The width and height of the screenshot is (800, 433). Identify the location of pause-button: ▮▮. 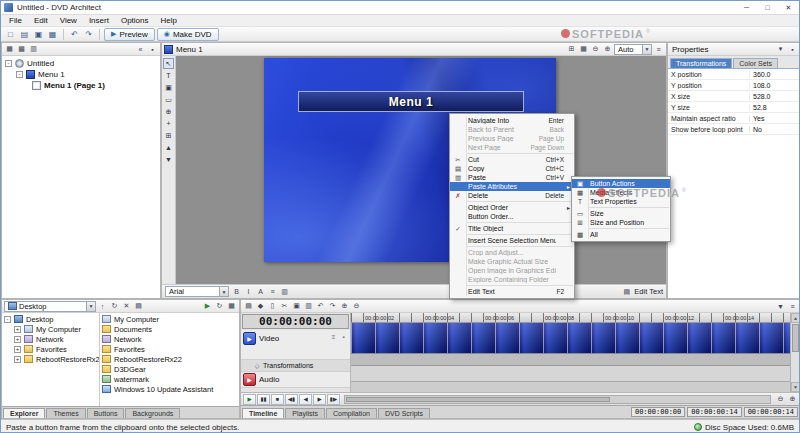
(264, 400).